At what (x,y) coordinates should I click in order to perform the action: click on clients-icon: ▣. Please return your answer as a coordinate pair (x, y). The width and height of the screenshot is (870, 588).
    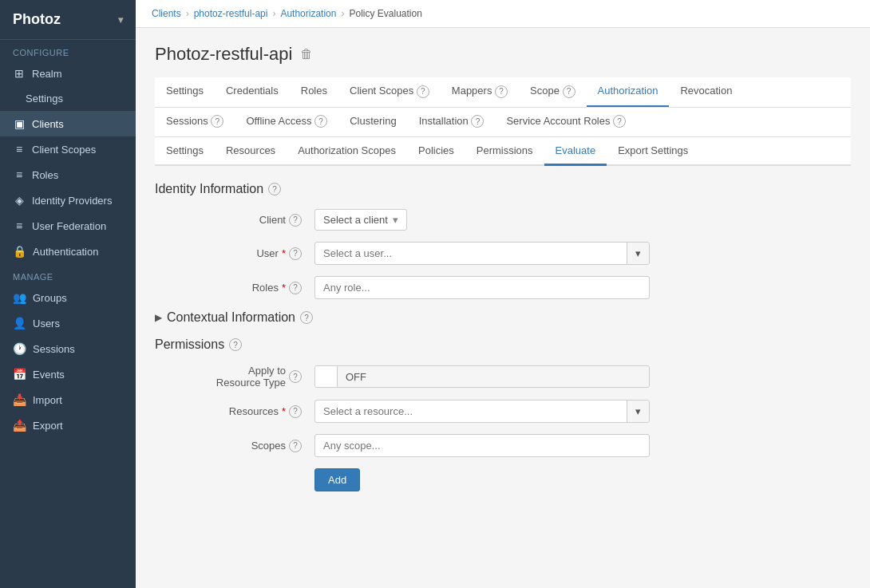
    Looking at the image, I should click on (19, 124).